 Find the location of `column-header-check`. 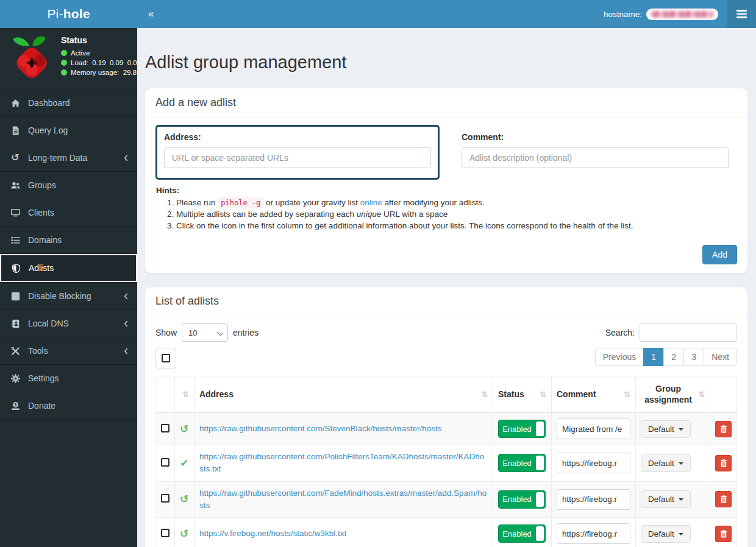

column-header-check is located at coordinates (166, 395).